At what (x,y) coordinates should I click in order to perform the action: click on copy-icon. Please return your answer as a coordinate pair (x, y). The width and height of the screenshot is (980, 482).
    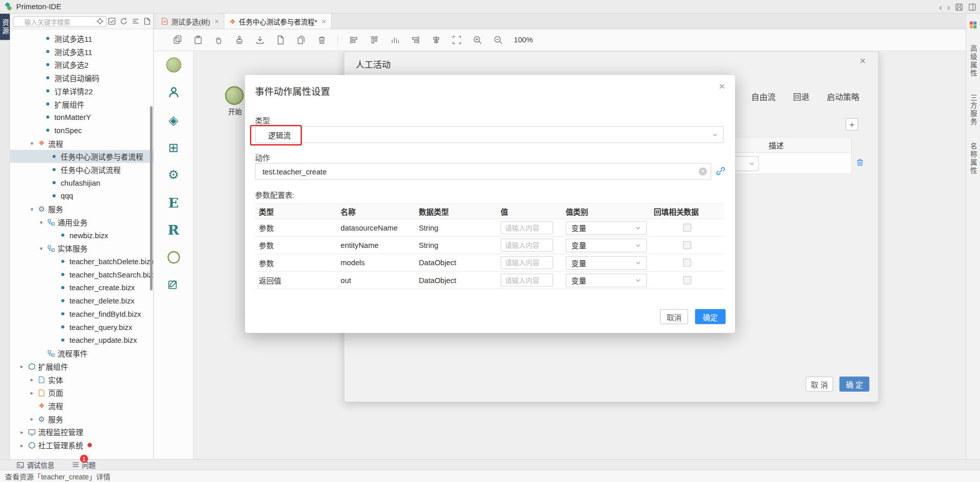
    Looking at the image, I should click on (178, 40).